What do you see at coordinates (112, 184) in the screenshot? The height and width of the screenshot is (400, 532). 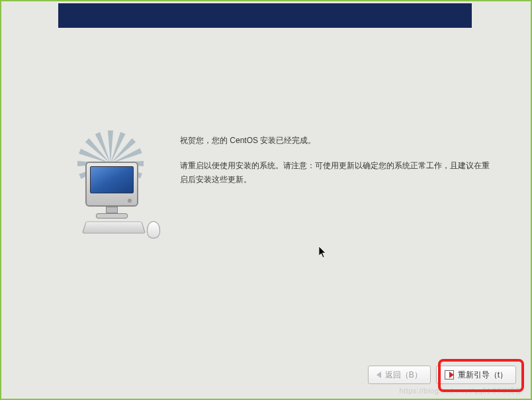 I see `monitor-icon` at bounding box center [112, 184].